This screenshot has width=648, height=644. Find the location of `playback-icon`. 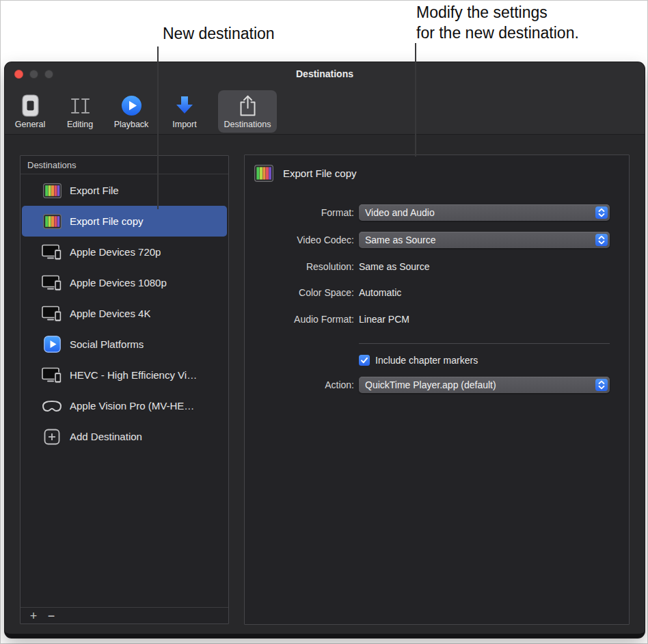

playback-icon is located at coordinates (131, 105).